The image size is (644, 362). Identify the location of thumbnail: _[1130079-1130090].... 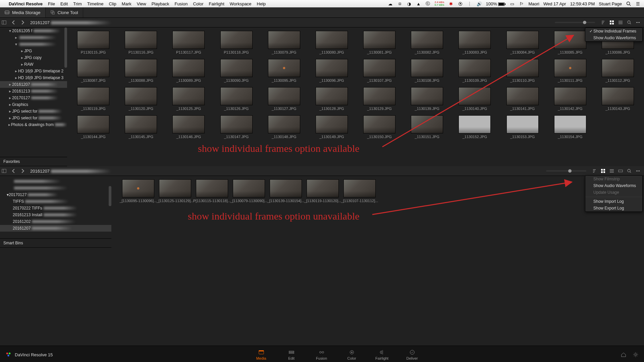
(249, 191).